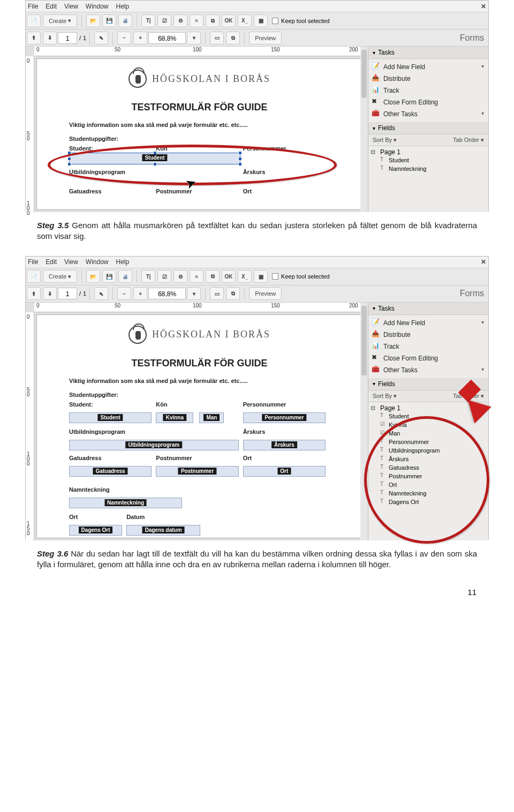 Image resolution: width=514 pixels, height=812 pixels. I want to click on tool-combo-icon: ⧉, so click(213, 276).